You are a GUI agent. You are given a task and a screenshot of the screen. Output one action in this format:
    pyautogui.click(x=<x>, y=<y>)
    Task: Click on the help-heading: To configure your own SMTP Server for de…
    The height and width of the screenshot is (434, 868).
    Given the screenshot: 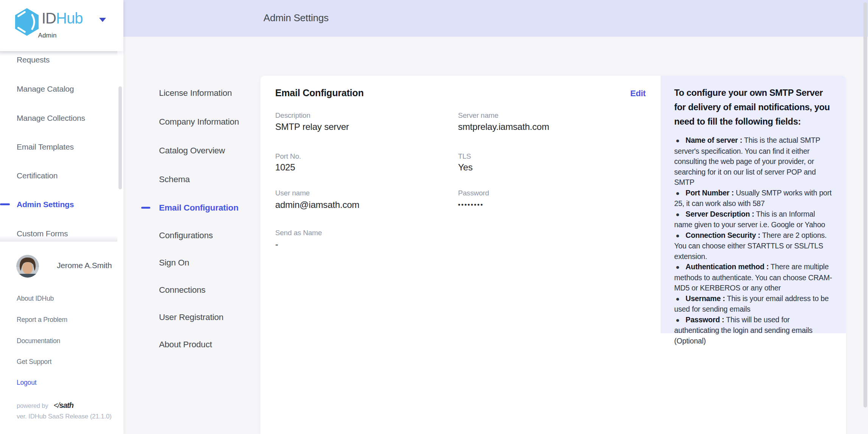 What is the action you would take?
    pyautogui.click(x=753, y=107)
    